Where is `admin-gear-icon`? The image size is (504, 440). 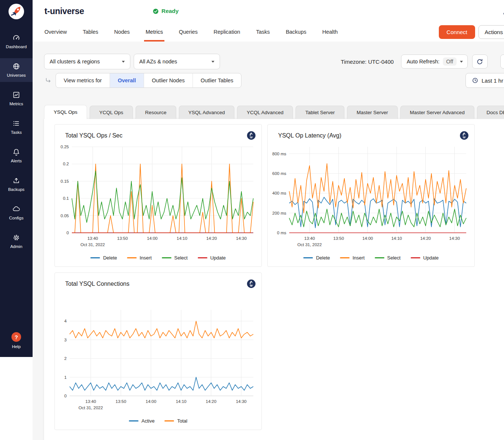
admin-gear-icon is located at coordinates (16, 238).